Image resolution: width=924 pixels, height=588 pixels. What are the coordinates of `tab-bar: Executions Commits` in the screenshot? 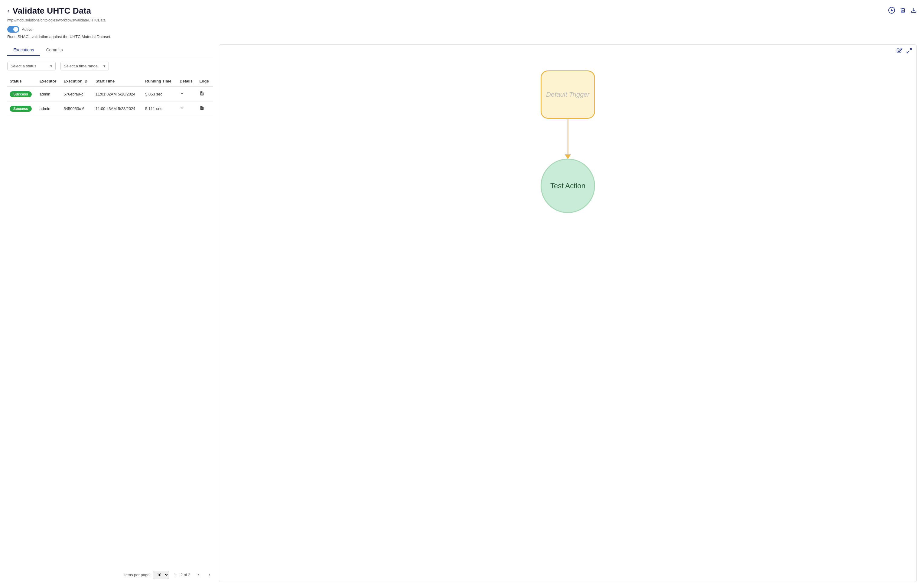 It's located at (110, 51).